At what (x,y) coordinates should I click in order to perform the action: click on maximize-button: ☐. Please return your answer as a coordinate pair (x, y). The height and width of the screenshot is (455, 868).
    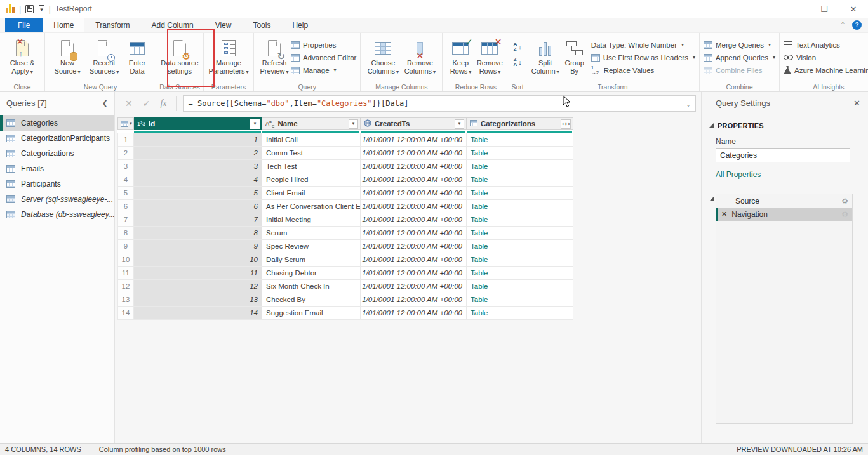
    Looking at the image, I should click on (824, 9).